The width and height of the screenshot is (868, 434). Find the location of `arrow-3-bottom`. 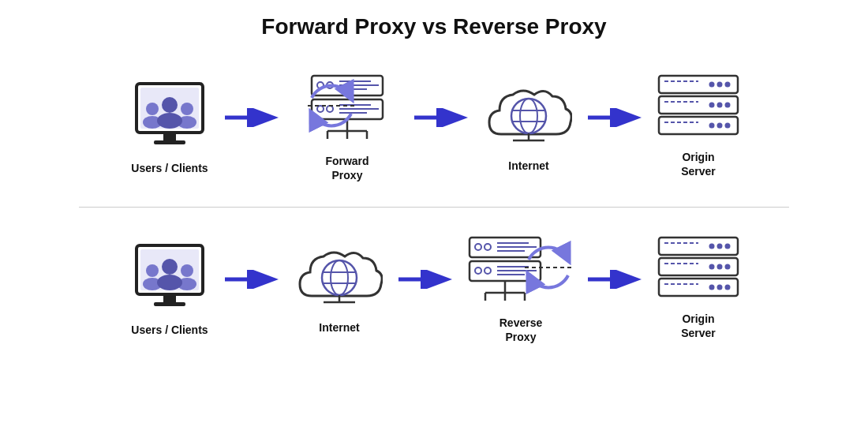

arrow-3-bottom is located at coordinates (615, 288).